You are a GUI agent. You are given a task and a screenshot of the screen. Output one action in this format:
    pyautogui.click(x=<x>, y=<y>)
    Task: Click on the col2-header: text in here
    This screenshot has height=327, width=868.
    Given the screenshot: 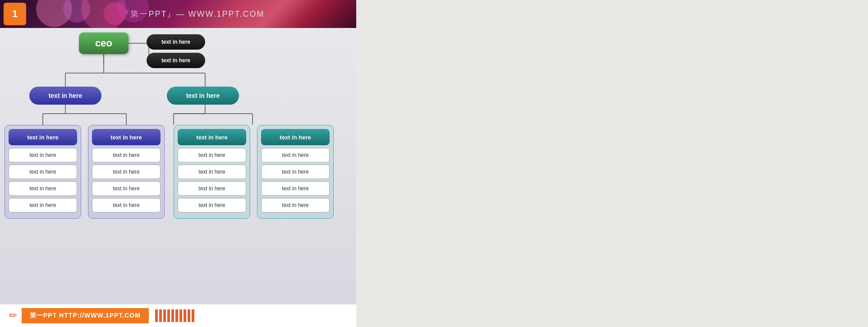 What is the action you would take?
    pyautogui.click(x=126, y=137)
    